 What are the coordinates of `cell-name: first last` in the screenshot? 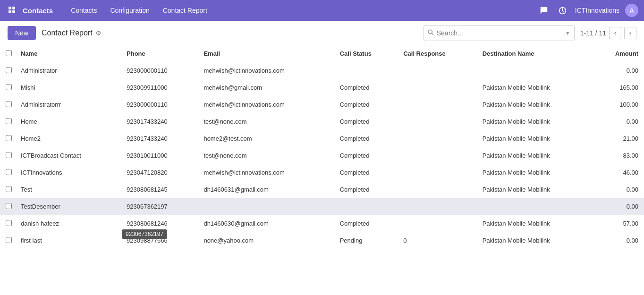 It's located at (68, 241).